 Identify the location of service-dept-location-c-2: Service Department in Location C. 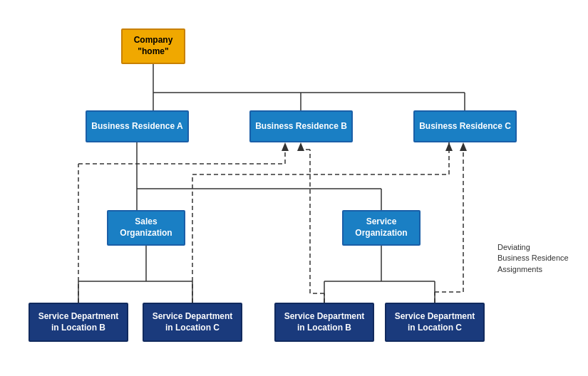
(435, 322).